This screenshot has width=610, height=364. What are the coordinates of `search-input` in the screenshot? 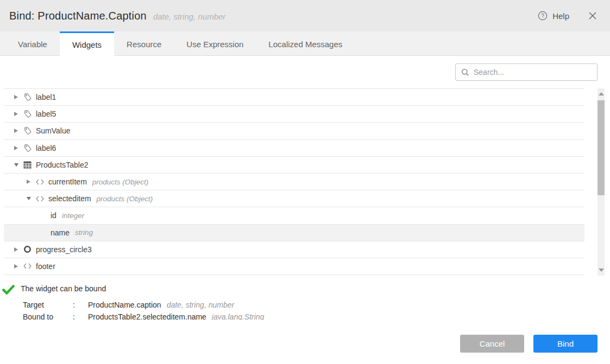 It's located at (528, 72).